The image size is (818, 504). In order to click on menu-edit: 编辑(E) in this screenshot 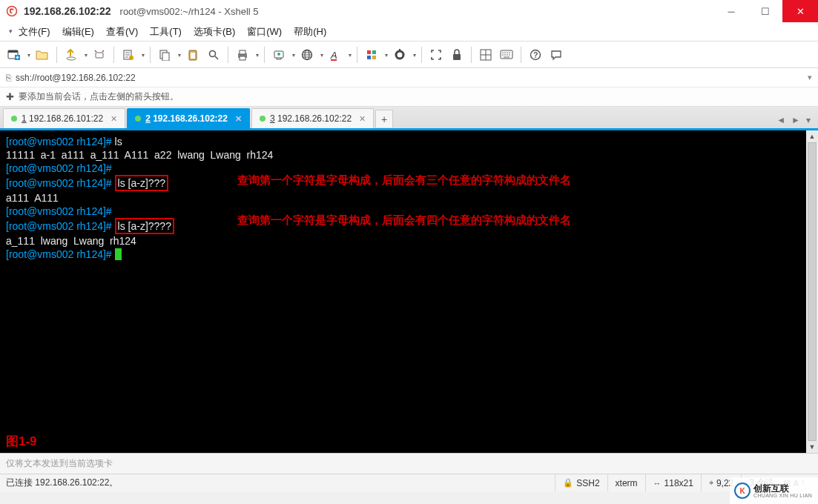, I will do `click(79, 32)`.